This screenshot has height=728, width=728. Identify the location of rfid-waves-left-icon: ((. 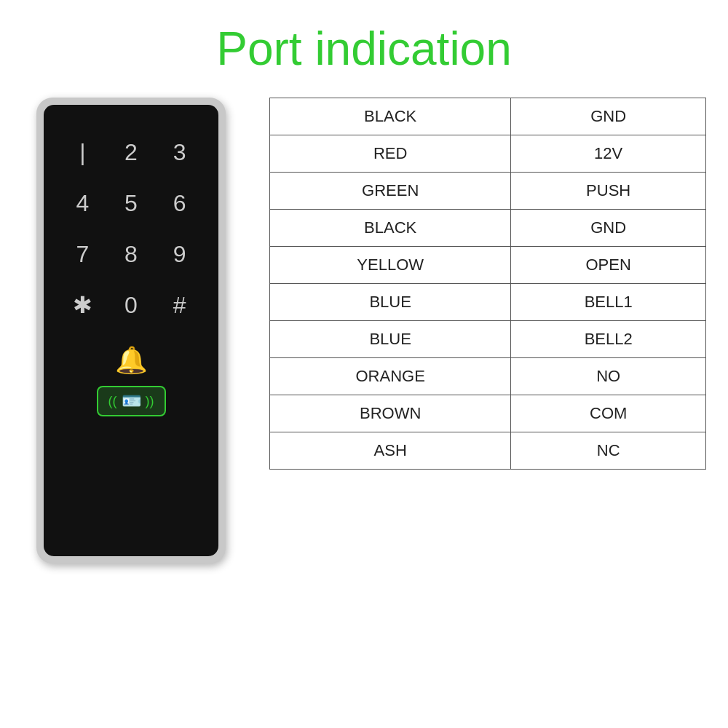
(113, 402).